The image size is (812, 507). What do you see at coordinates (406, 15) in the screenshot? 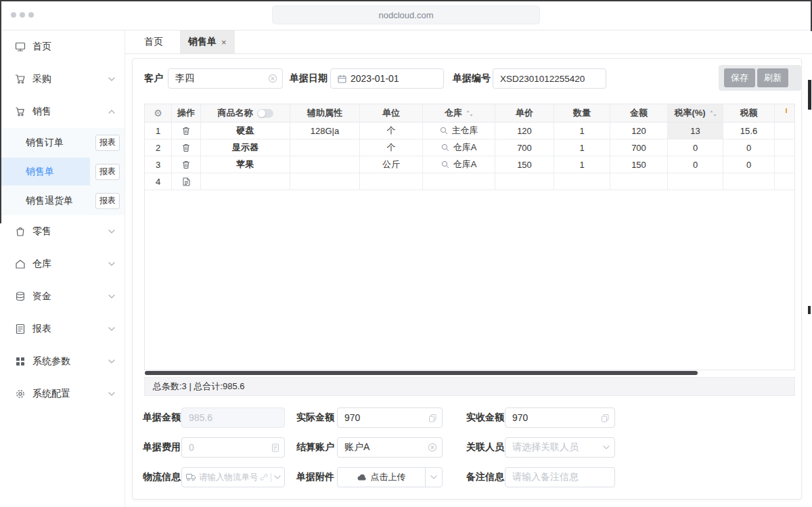
I see `url-bar: nodcloud.com` at bounding box center [406, 15].